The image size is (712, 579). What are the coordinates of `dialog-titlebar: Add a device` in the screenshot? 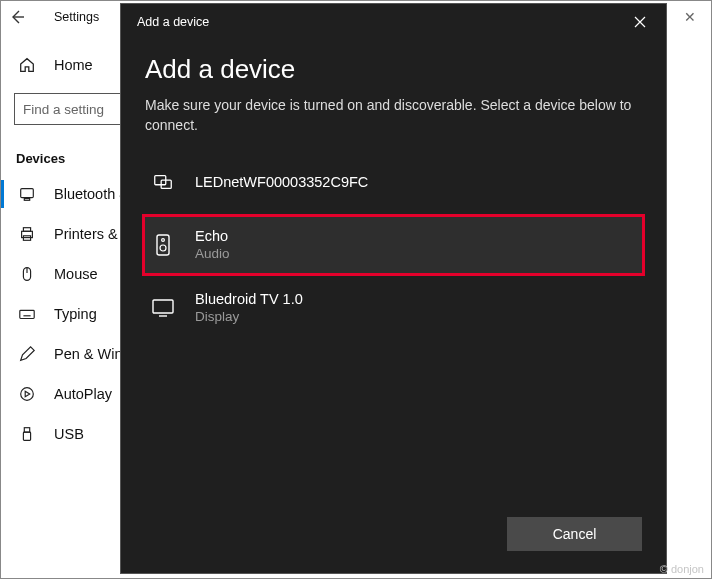 It's located at (394, 22).